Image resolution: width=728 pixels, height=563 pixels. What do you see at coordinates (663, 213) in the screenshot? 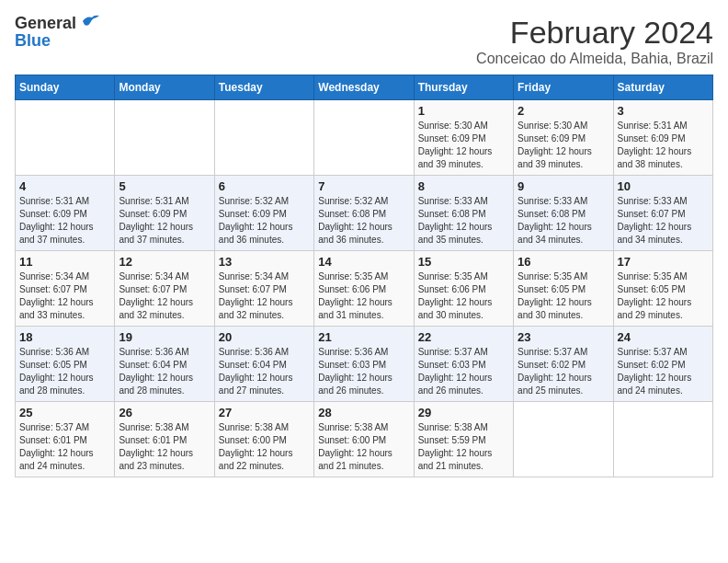
I see `day-cell: 10Sunrise: 5:33 AM Sunset: 6:07 PM Dayli…` at bounding box center [663, 213].